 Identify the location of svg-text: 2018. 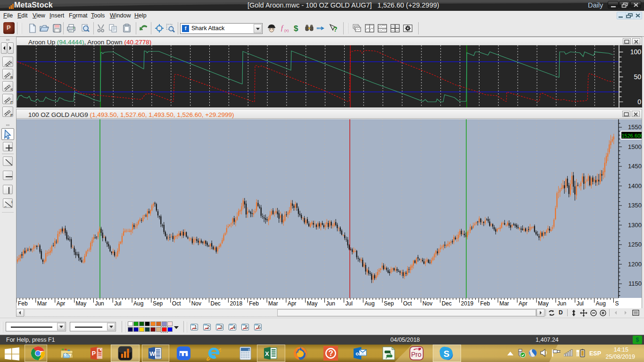
(236, 304).